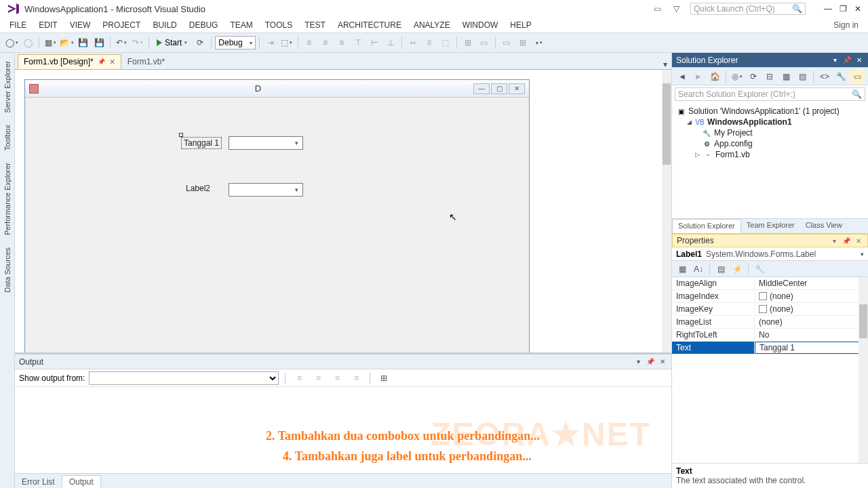 This screenshot has width=868, height=488. I want to click on preview-icon: ▤, so click(802, 77).